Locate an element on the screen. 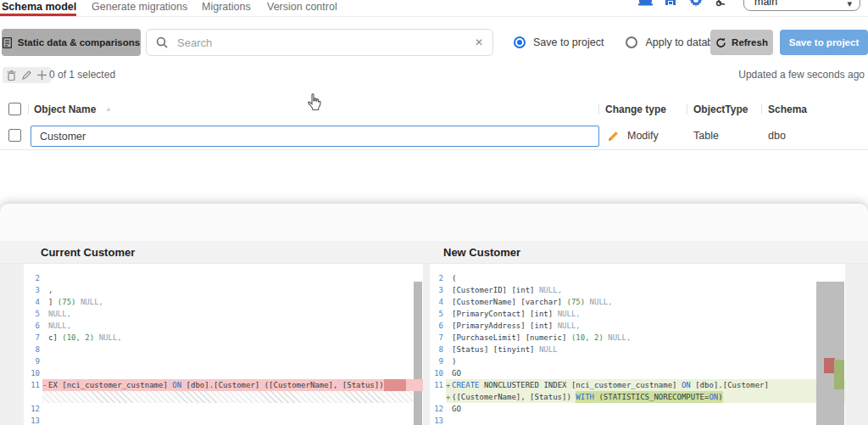 This screenshot has width=868, height=425. code-line: +([CustomerName], [Status]) WITH (STATIS… is located at coordinates (637, 397).